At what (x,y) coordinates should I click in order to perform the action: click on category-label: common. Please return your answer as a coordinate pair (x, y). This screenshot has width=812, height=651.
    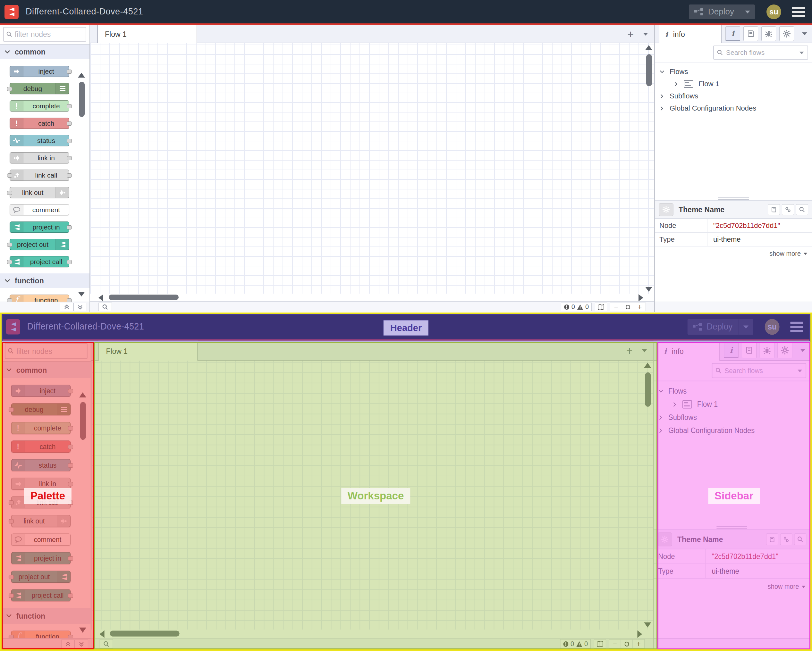
    Looking at the image, I should click on (30, 52).